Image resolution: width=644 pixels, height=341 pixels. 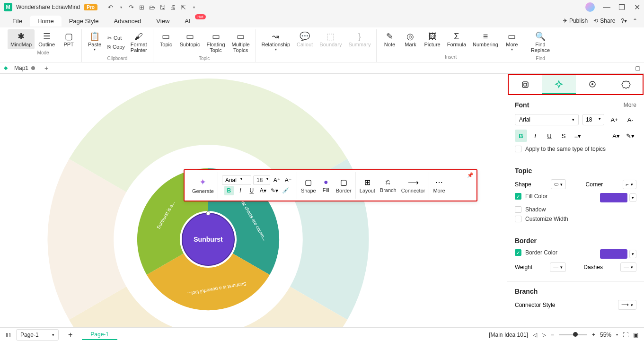 What do you see at coordinates (558, 267) in the screenshot?
I see `weight-picker: —▾` at bounding box center [558, 267].